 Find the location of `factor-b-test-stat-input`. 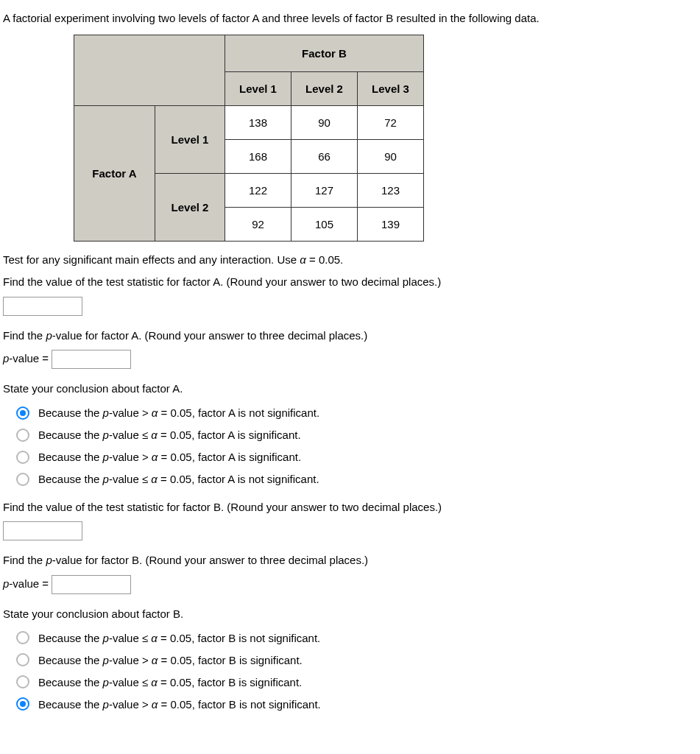

factor-b-test-stat-input is located at coordinates (43, 531).